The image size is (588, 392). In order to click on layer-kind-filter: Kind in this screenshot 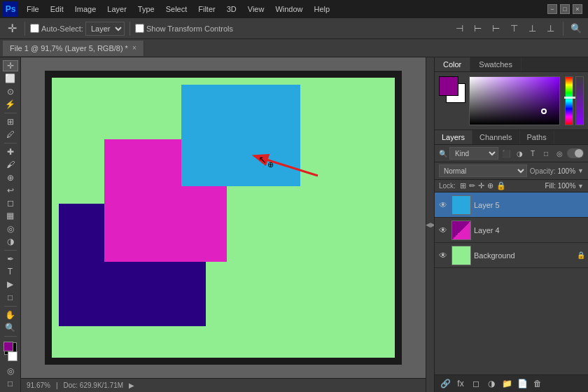, I will do `click(474, 153)`.